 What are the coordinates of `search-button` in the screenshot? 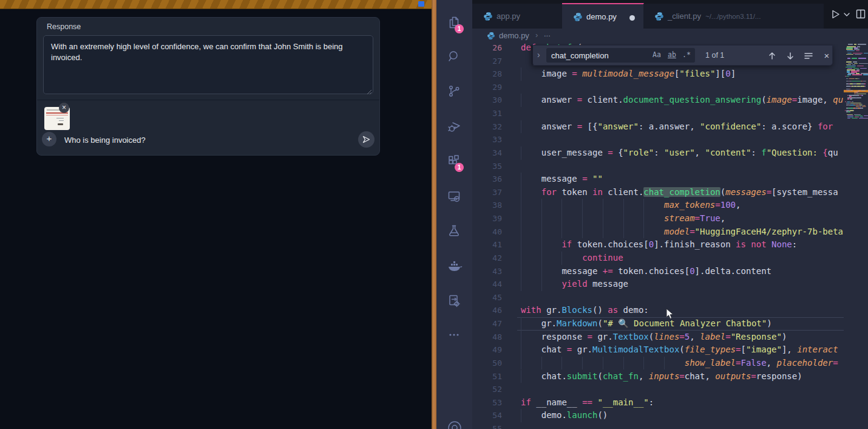 It's located at (454, 57).